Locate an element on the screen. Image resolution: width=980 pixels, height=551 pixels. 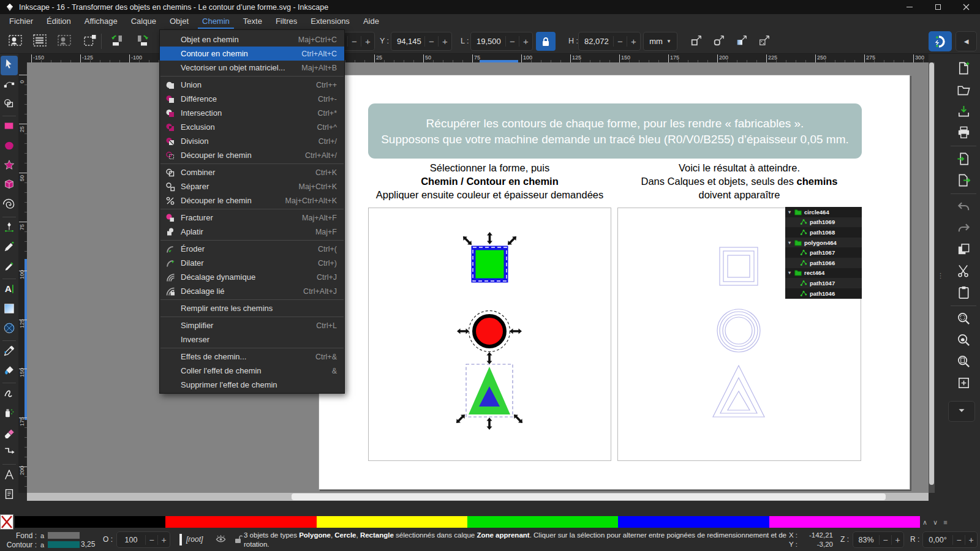
opacity-value: 100 is located at coordinates (131, 540).